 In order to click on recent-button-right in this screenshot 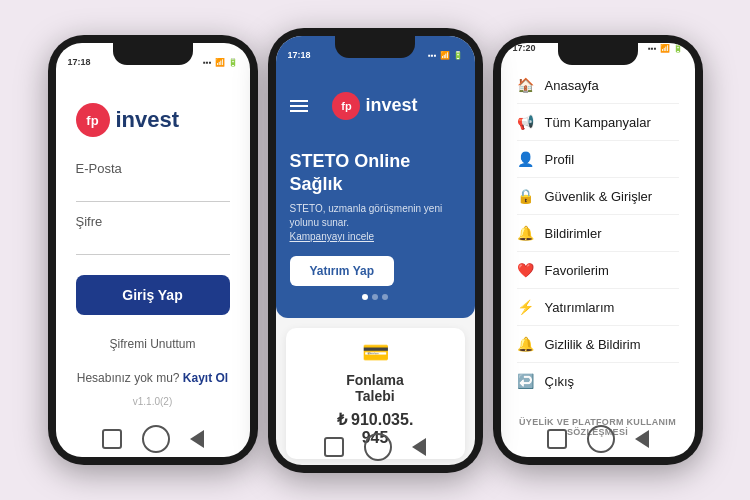, I will do `click(642, 439)`.